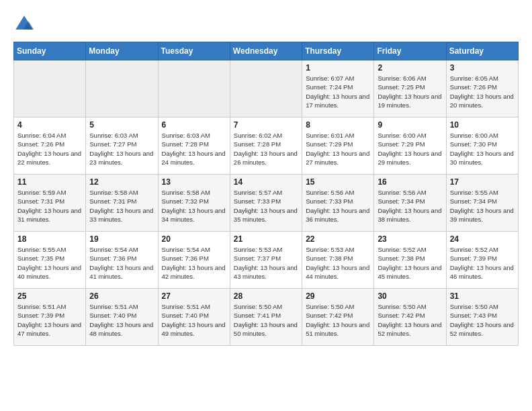 This screenshot has width=532, height=411. I want to click on day-info: Sunrise: 5:58 AMSunset: 7:32 PMDaylight:…, so click(194, 205).